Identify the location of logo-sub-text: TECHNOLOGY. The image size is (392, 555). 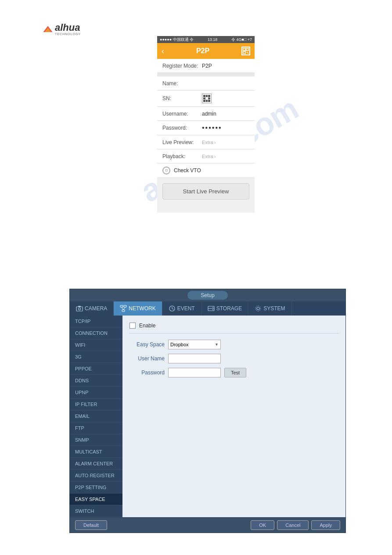
(68, 34).